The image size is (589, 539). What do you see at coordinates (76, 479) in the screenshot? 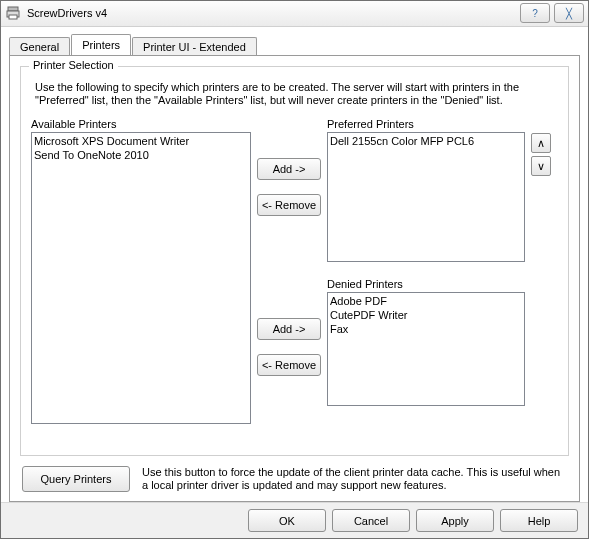
I see `query-printers-button: Query Printers` at bounding box center [76, 479].